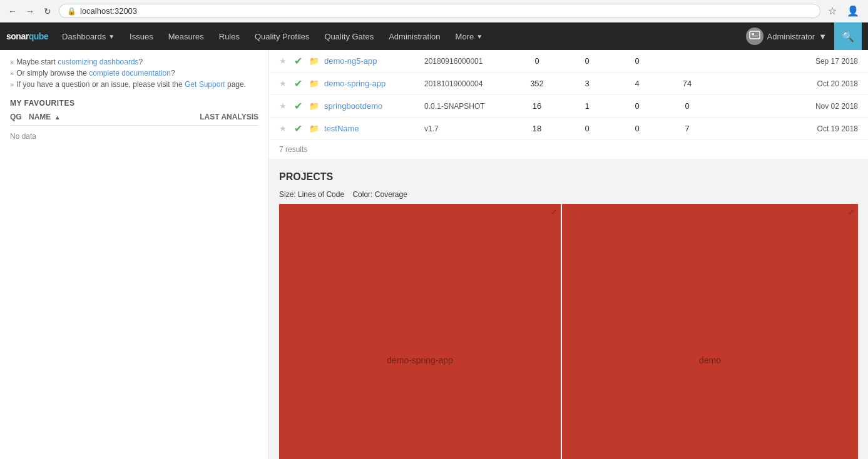 This screenshot has width=868, height=459. What do you see at coordinates (141, 36) in the screenshot?
I see `nav-issues: Issues` at bounding box center [141, 36].